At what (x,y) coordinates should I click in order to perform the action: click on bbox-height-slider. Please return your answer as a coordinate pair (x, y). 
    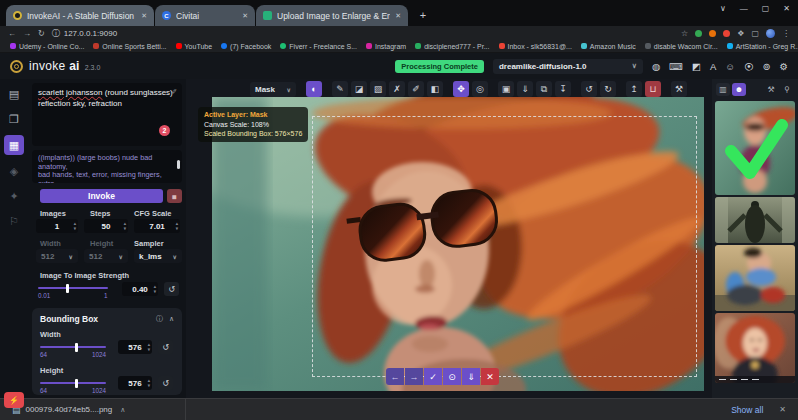
    Looking at the image, I should click on (73, 383).